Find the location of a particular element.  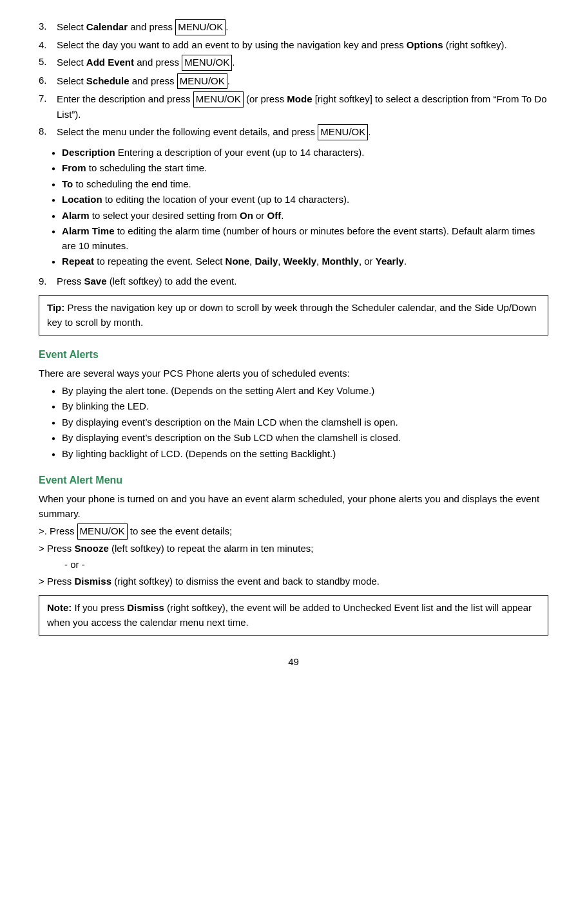

event-alert-line3: > Press Dismiss (right softkey) to dismi… is located at coordinates (294, 582).